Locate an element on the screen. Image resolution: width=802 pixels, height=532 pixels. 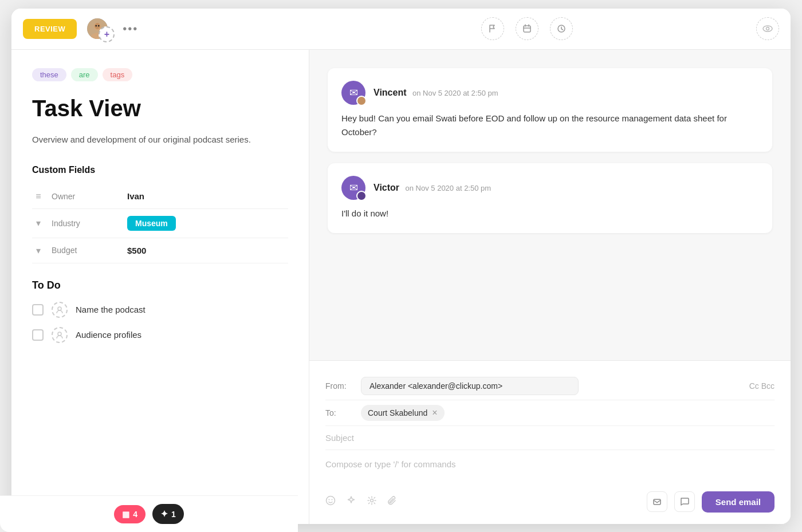
email-icon-button is located at coordinates (657, 502).